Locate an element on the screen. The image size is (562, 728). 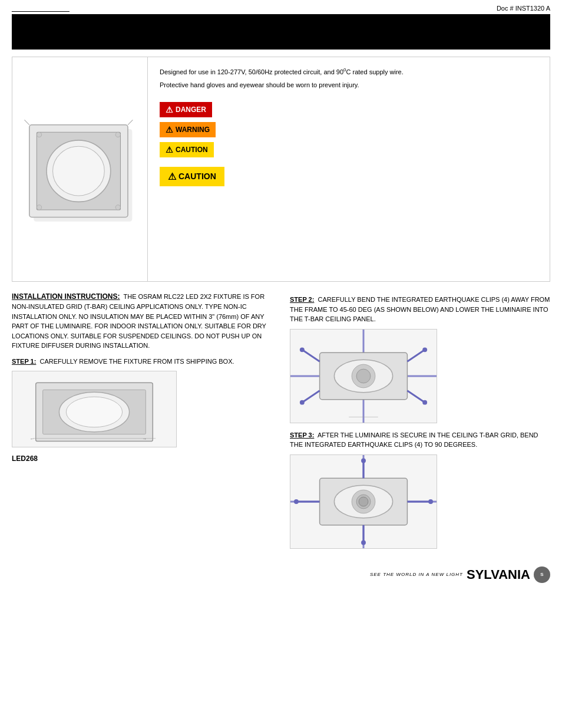
step1-illustration: ← → is located at coordinates (94, 409).